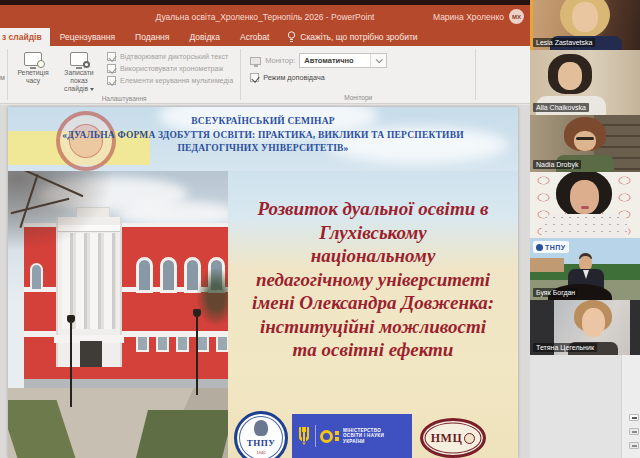 The image size is (640, 458). What do you see at coordinates (330, 436) in the screenshot?
I see `mes-o-mark-icon` at bounding box center [330, 436].